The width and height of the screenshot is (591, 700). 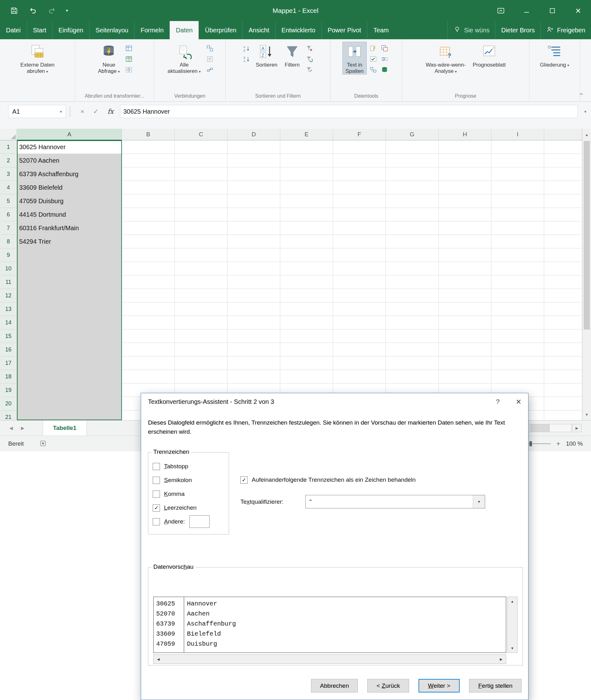 What do you see at coordinates (465, 309) in the screenshot?
I see `cell-H13` at bounding box center [465, 309].